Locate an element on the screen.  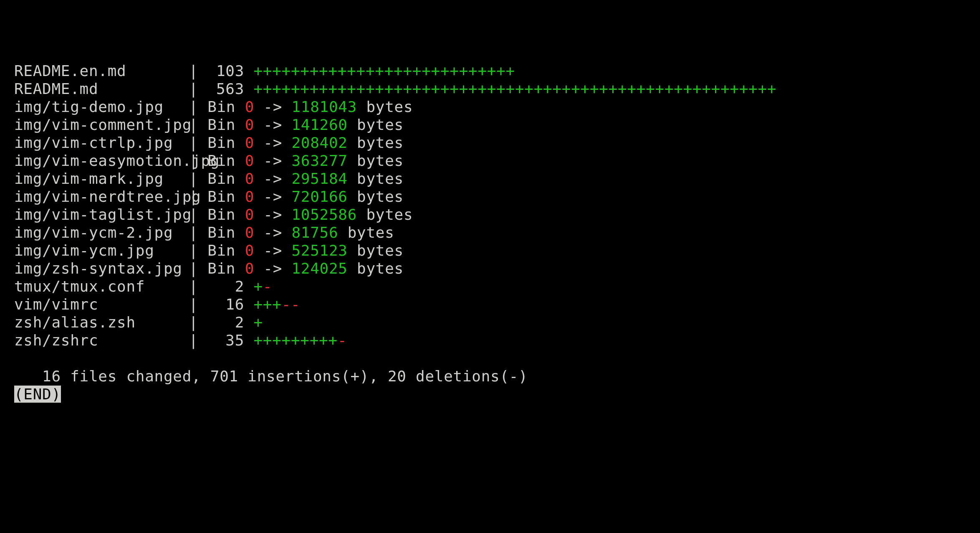
diffstat-row: README.en.md | 103 +++++++++++++++++++++… is located at coordinates (497, 71).